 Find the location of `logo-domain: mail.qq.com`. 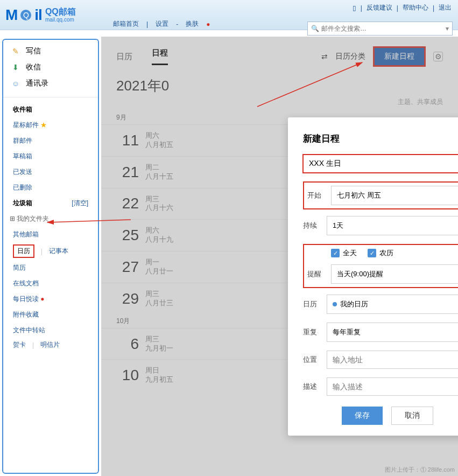

logo-domain: mail.qq.com is located at coordinates (60, 19).